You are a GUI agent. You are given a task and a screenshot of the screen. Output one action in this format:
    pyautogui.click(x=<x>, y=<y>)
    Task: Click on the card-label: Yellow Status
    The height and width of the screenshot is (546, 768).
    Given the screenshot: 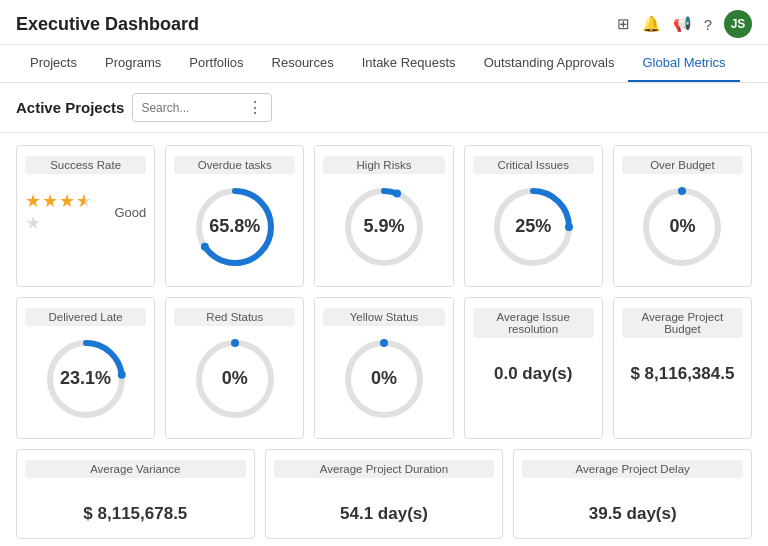 What is the action you would take?
    pyautogui.click(x=384, y=317)
    